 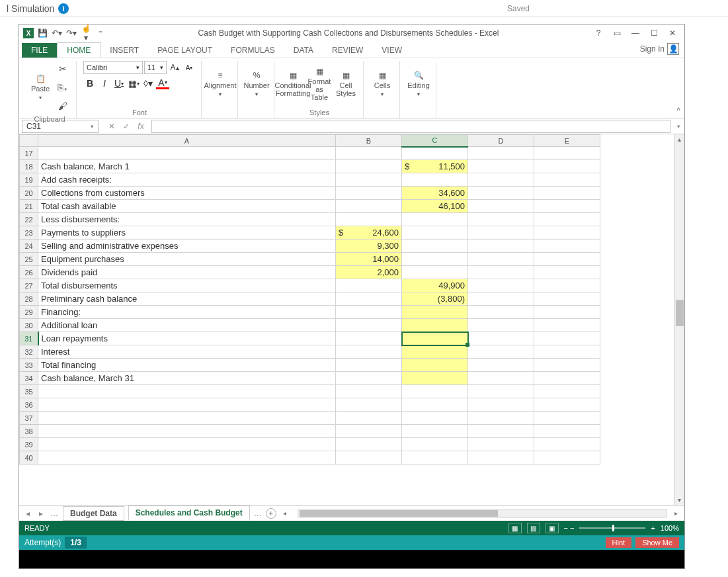 What do you see at coordinates (187, 233) in the screenshot?
I see `cell-A23: Payments to suppliers` at bounding box center [187, 233].